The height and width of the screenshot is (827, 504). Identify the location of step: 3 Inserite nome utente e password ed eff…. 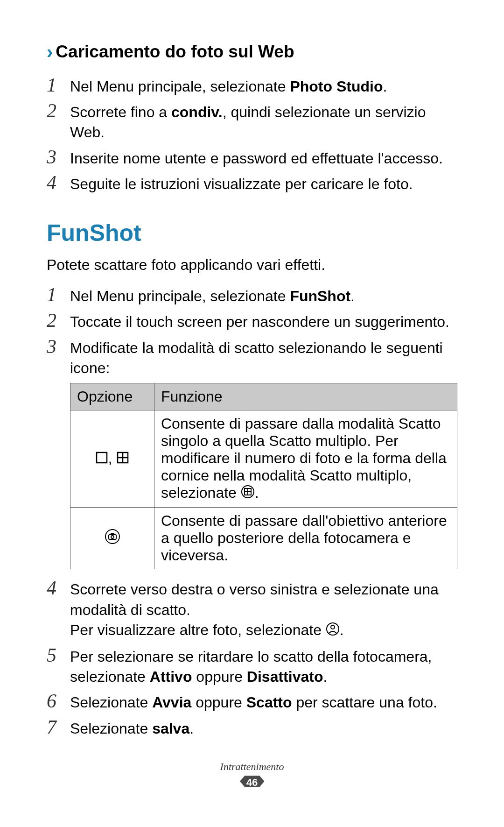
(252, 158).